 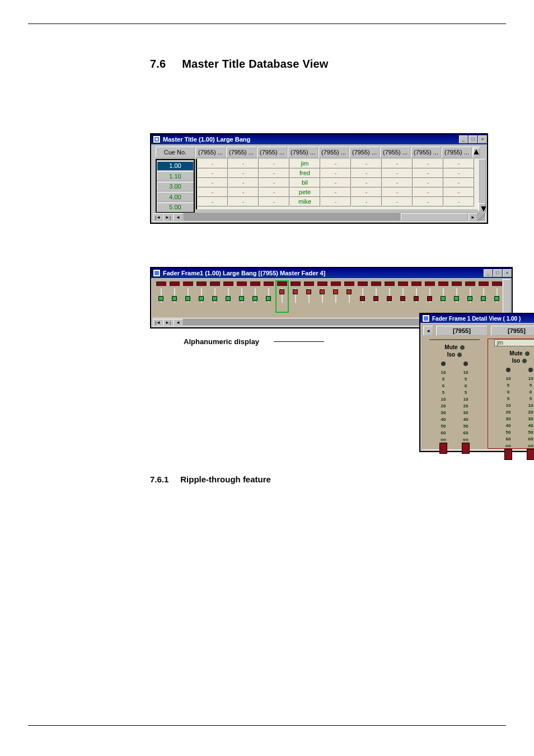 I want to click on titlebar: Fader Frame 1 Detail View ( 1.00 ) _ □ ×, so click(x=477, y=318).